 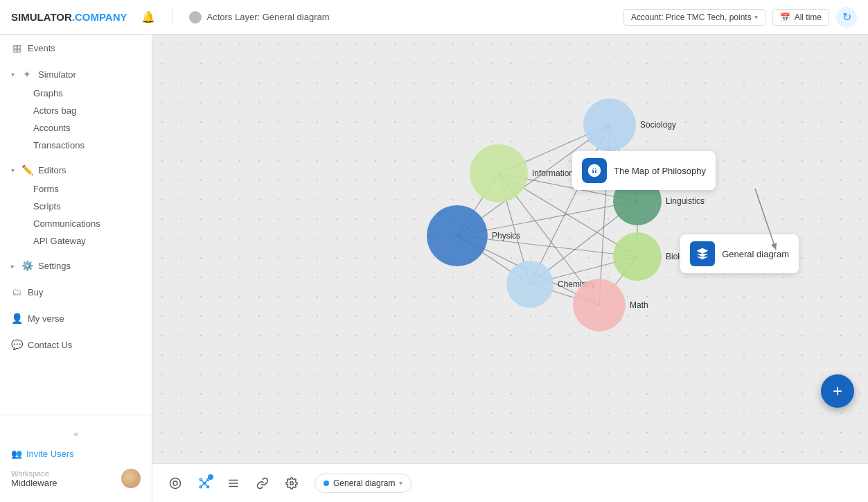 What do you see at coordinates (59, 146) in the screenshot?
I see `transactions-label: Transactions` at bounding box center [59, 146].